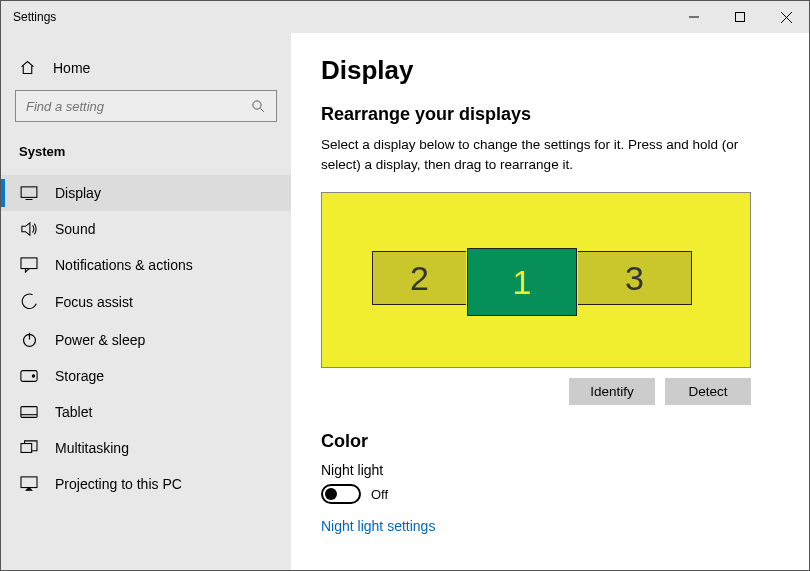 This screenshot has height=571, width=810. I want to click on night-light-label: Night light, so click(550, 470).